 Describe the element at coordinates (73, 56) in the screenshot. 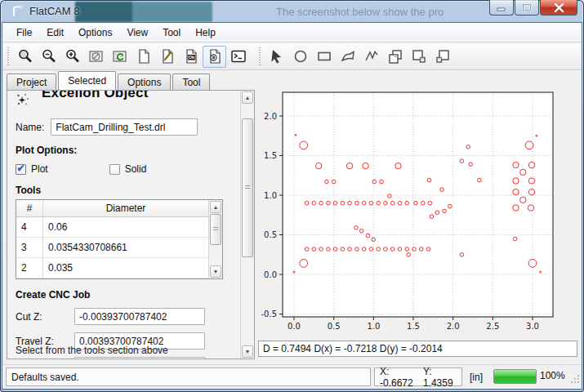

I see `zoom-in-icon` at that location.